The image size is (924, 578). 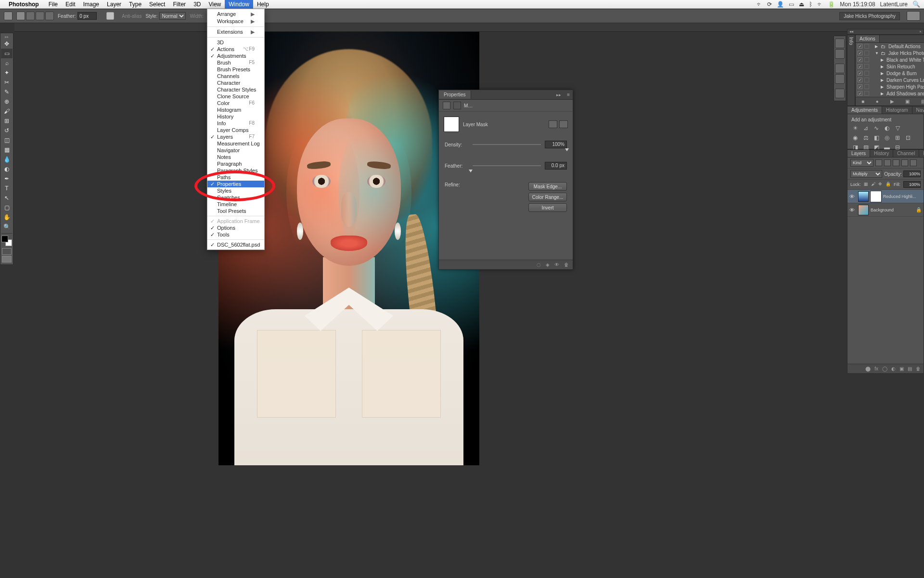 What do you see at coordinates (898, 128) in the screenshot?
I see `adj-vibrance: ▽` at bounding box center [898, 128].